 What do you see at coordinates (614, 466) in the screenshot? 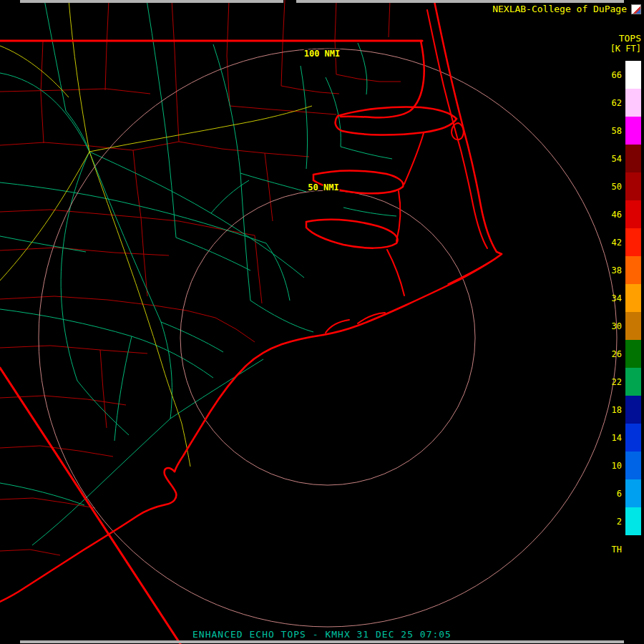
I see `legend-entry-label: 10` at bounding box center [614, 466].